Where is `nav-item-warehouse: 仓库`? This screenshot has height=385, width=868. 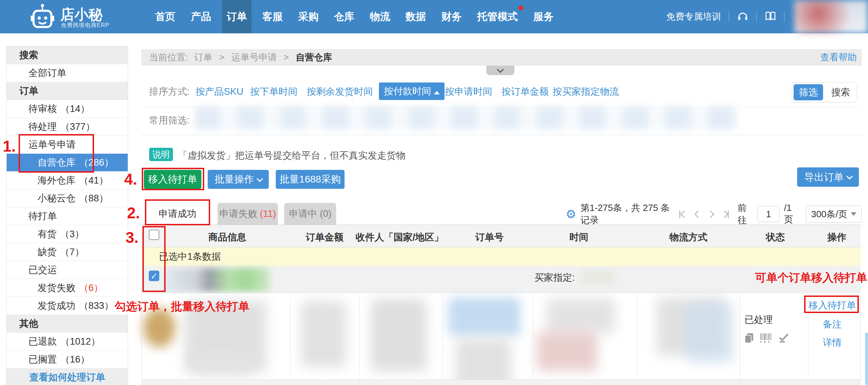 nav-item-warehouse: 仓库 is located at coordinates (344, 17).